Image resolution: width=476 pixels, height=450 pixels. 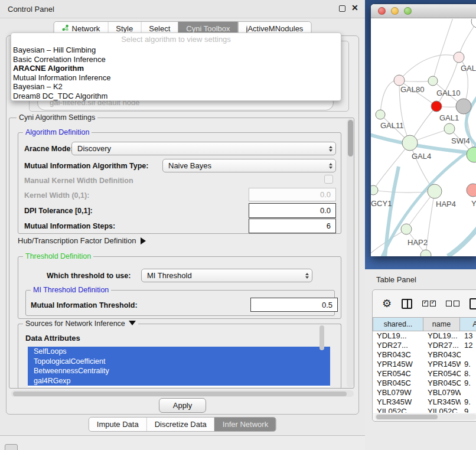 I want to click on kernel-width-field: 0.0, so click(x=292, y=195).